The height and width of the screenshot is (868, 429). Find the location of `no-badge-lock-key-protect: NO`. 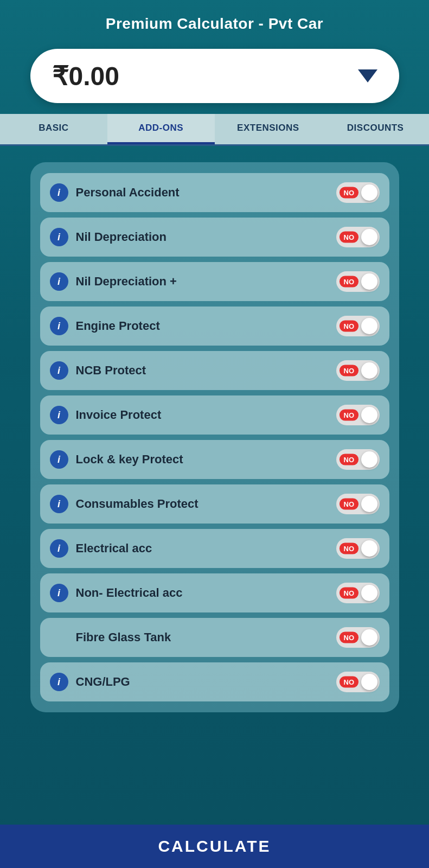

no-badge-lock-key-protect: NO is located at coordinates (349, 460).